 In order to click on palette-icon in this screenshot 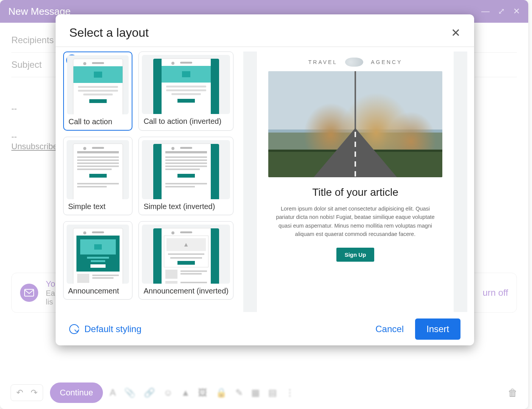, I will do `click(74, 329)`.